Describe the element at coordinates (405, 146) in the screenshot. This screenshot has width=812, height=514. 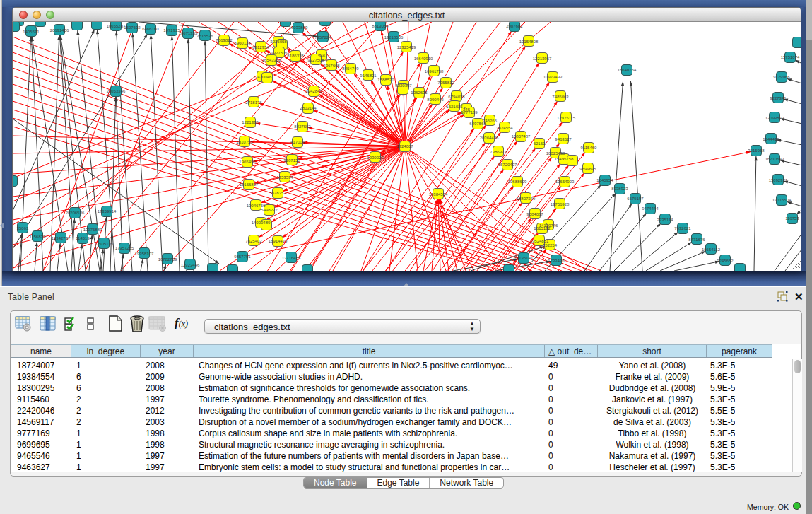
I see `svg-text: 1724007` at that location.